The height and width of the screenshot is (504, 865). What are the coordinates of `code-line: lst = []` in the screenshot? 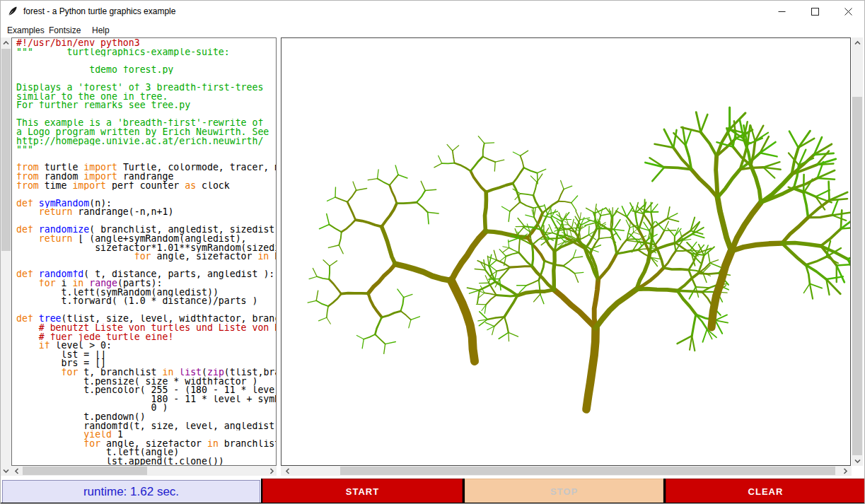 It's located at (146, 355).